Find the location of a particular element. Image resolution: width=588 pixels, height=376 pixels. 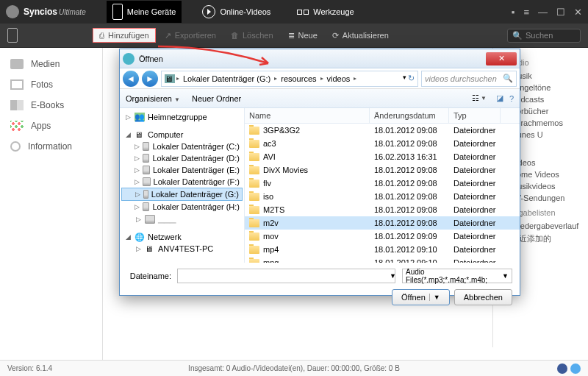

col-date: Änderungsdatum is located at coordinates (409, 116).